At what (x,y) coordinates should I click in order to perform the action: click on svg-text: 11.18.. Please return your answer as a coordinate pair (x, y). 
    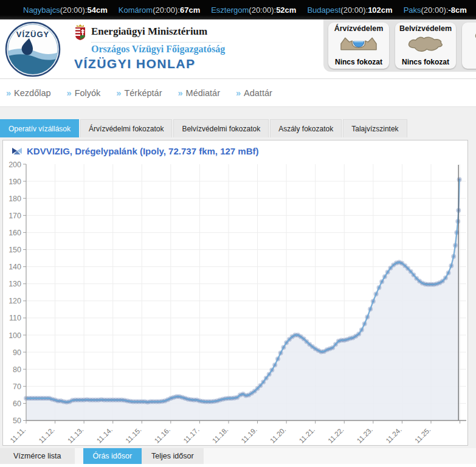
    Looking at the image, I should click on (220, 435).